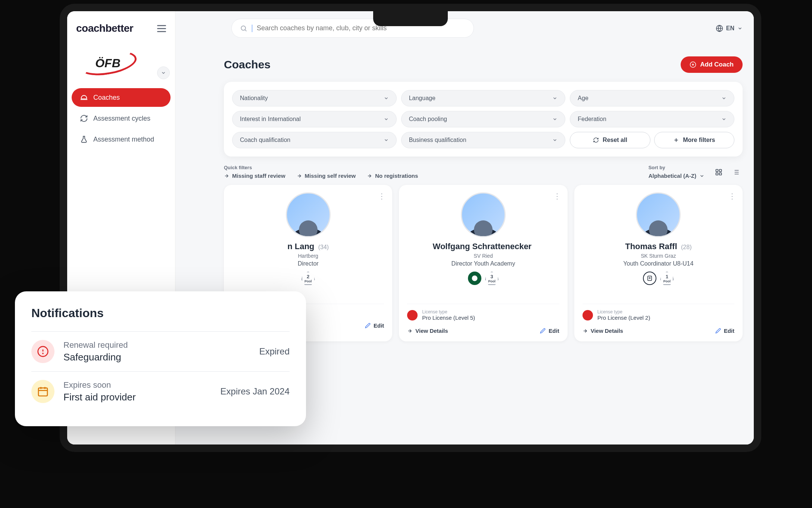  I want to click on coach-card: ⋮ Wolfgang Schrattenecker SV Ried Direct…, so click(483, 263).